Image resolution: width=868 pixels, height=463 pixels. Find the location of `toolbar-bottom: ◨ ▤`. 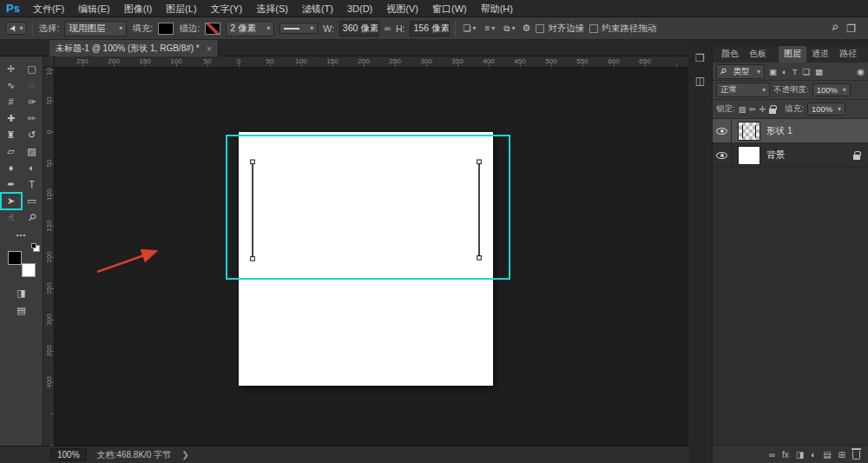

toolbar-bottom: ◨ ▤ is located at coordinates (21, 302).